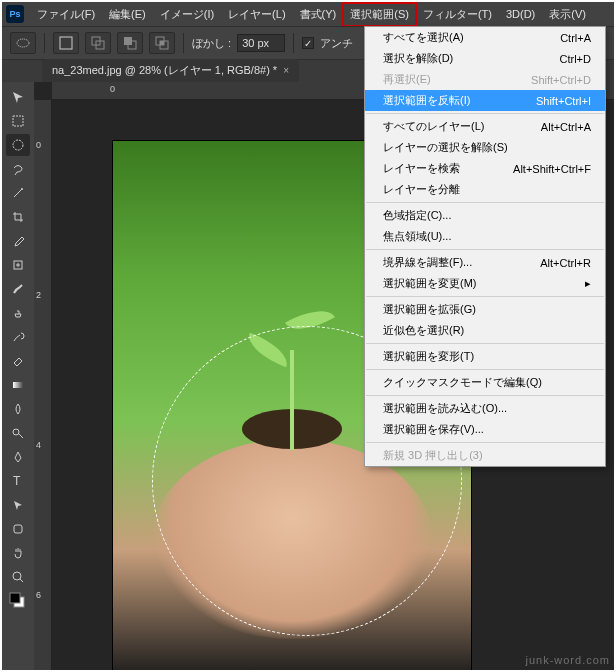 The width and height of the screenshot is (616, 672). Describe the element at coordinates (445, 408) in the screenshot. I see `menu-item-label: 選択範囲を読み込む(O)...` at that location.